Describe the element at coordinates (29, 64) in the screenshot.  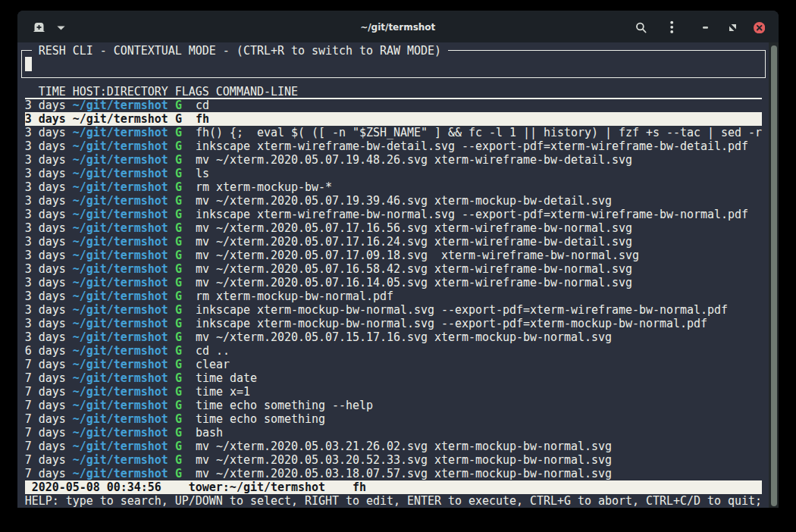
I see `input-cursor` at that location.